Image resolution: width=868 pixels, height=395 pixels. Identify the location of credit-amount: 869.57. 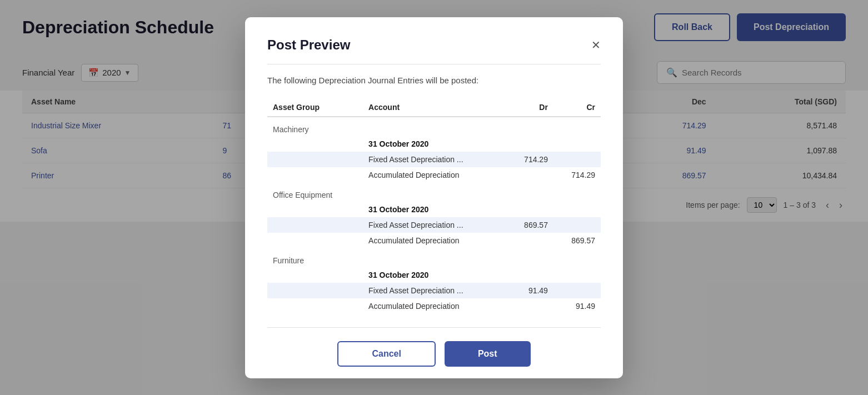
(577, 241).